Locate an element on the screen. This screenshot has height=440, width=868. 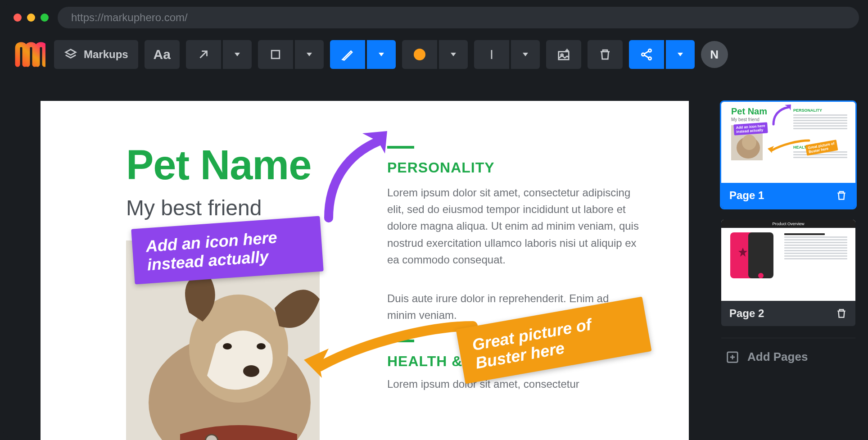
page-thumbnail-2: Product Overview Page 2 is located at coordinates (788, 273).